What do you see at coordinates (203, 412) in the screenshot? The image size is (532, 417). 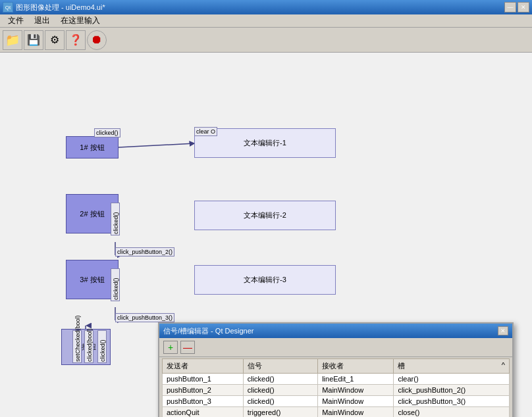 I see `table-cell: actionQuit` at bounding box center [203, 412].